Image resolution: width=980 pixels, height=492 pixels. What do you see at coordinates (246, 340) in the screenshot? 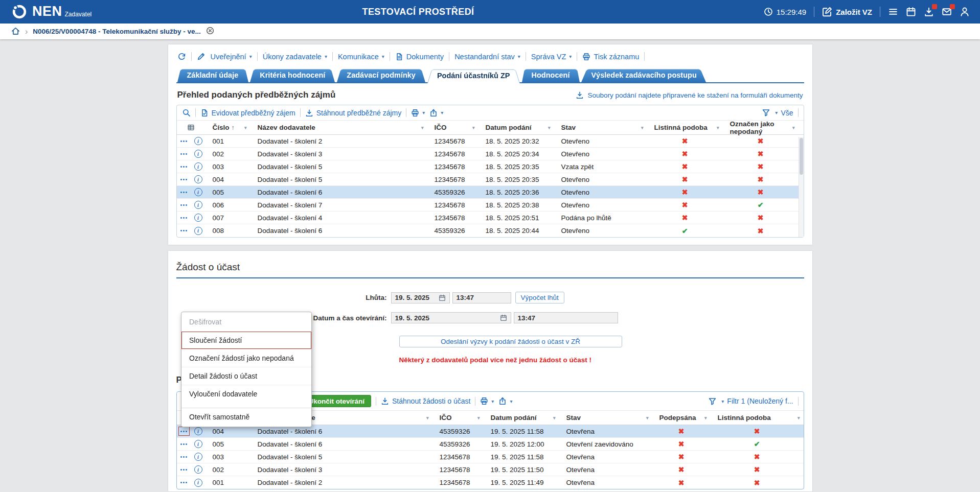
I see `context-menu-item-slouceni-zadosti: Sloučení žádostí` at bounding box center [246, 340].